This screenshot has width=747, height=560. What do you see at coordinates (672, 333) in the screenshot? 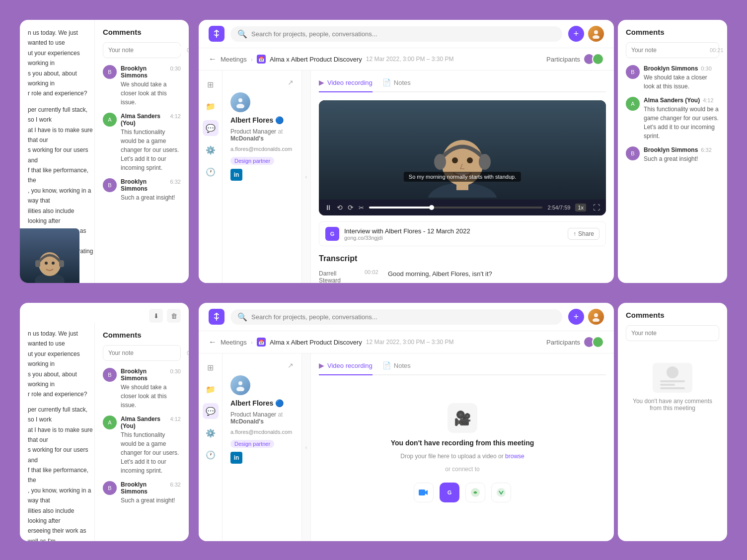
I see `note-input-right-bottom` at bounding box center [672, 333].